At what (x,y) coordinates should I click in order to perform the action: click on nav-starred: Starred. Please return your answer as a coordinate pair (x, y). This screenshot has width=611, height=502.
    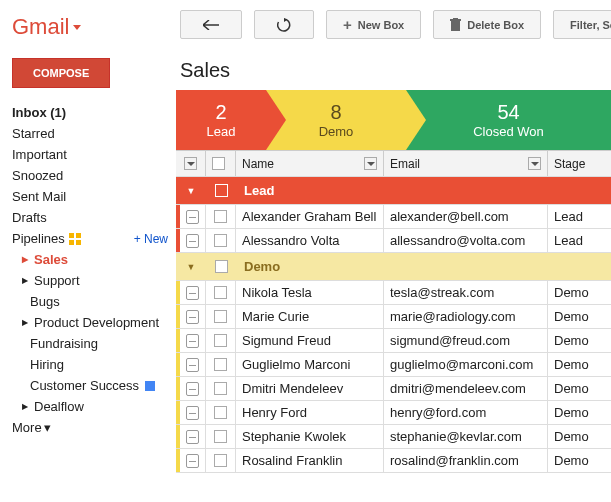
    Looking at the image, I should click on (94, 134).